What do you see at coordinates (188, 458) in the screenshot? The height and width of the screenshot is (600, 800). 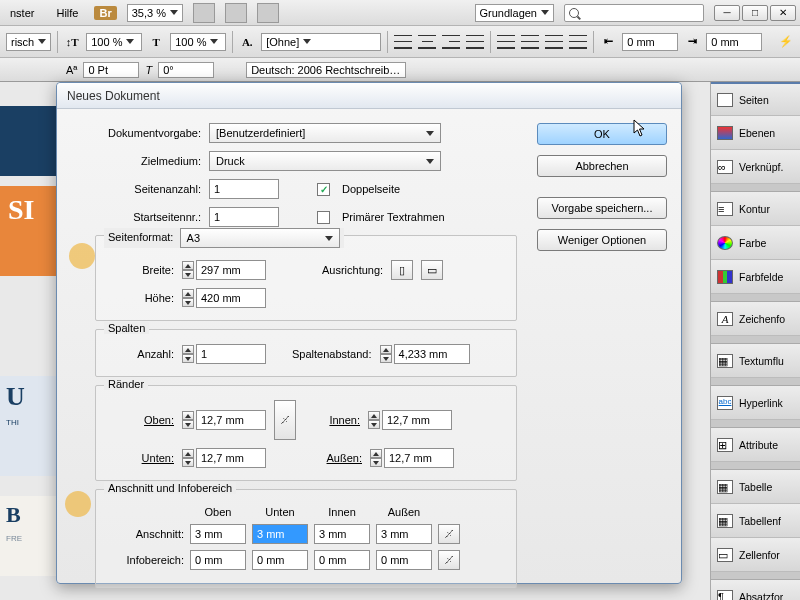 I see `margin-bottom-stepper` at bounding box center [188, 458].